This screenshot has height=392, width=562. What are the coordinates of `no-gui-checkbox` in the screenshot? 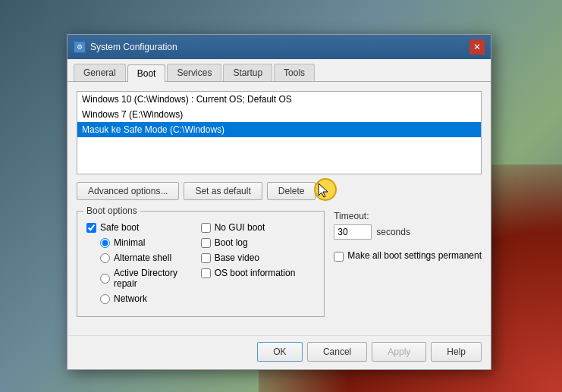 It's located at (206, 227).